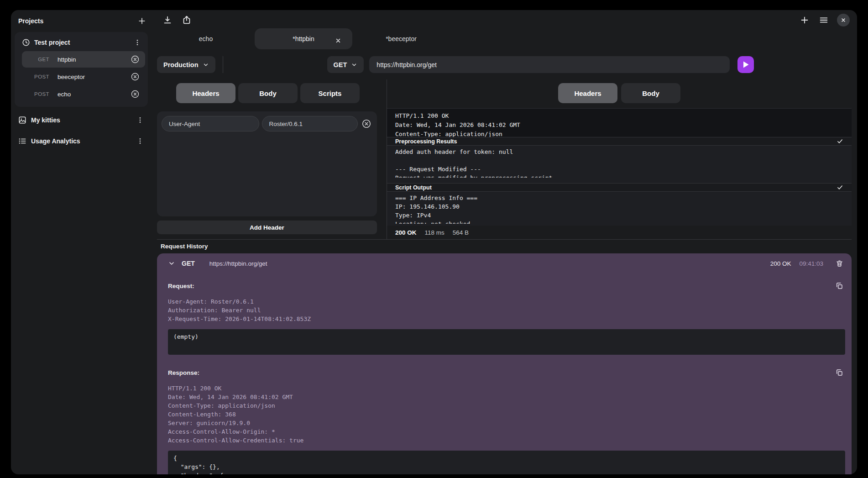 The height and width of the screenshot is (478, 868). Describe the element at coordinates (142, 21) in the screenshot. I see `new-project-button` at that location.